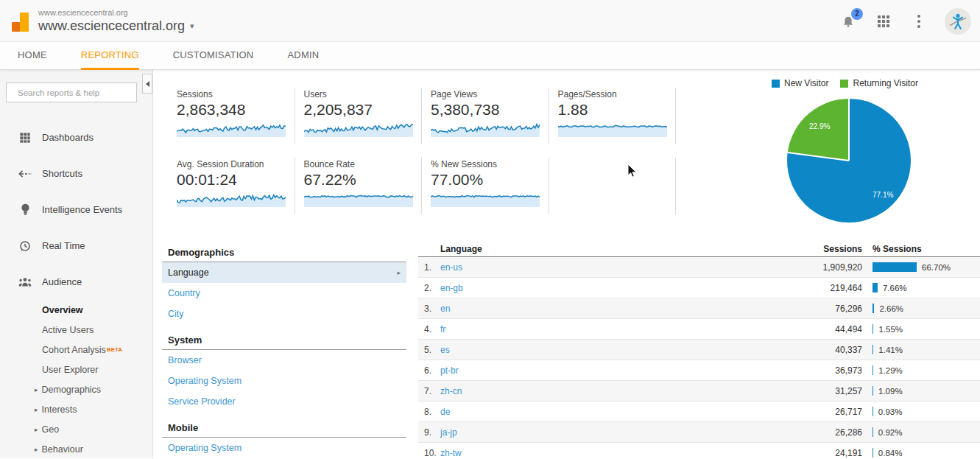 The image size is (980, 459). What do you see at coordinates (800, 83) in the screenshot?
I see `legend-item-new-visitor: New Visitor` at bounding box center [800, 83].